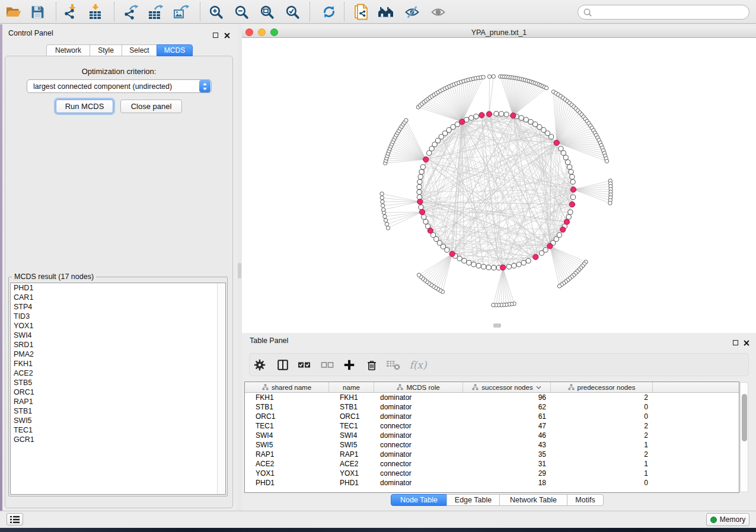  Describe the element at coordinates (292, 12) in the screenshot. I see `zoom-selected-button` at that location.